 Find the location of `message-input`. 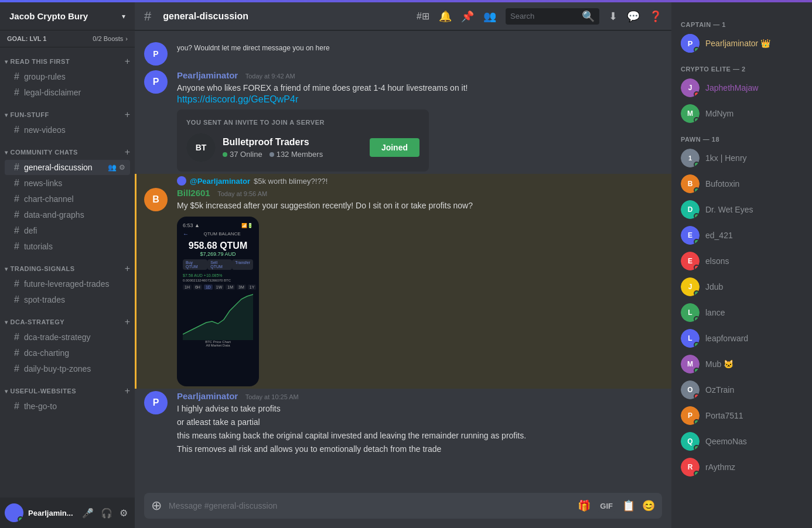

message-input is located at coordinates (370, 506).